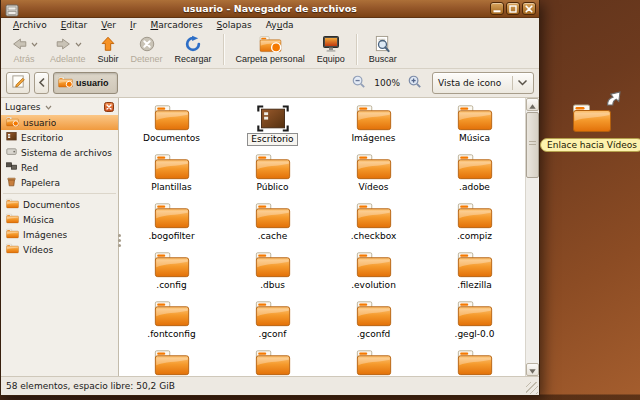 This screenshot has height=400, width=640. What do you see at coordinates (18, 83) in the screenshot?
I see `edit-location-button` at bounding box center [18, 83].